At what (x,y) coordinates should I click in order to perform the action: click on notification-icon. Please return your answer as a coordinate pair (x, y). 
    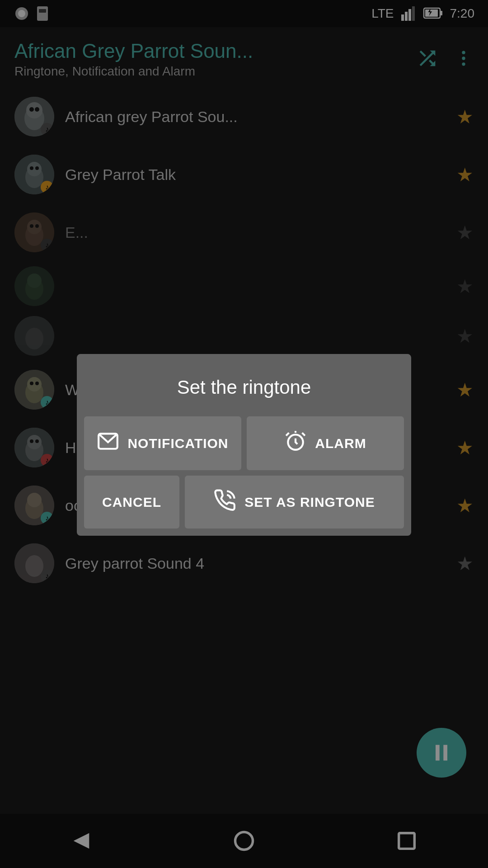
    Looking at the image, I should click on (108, 443).